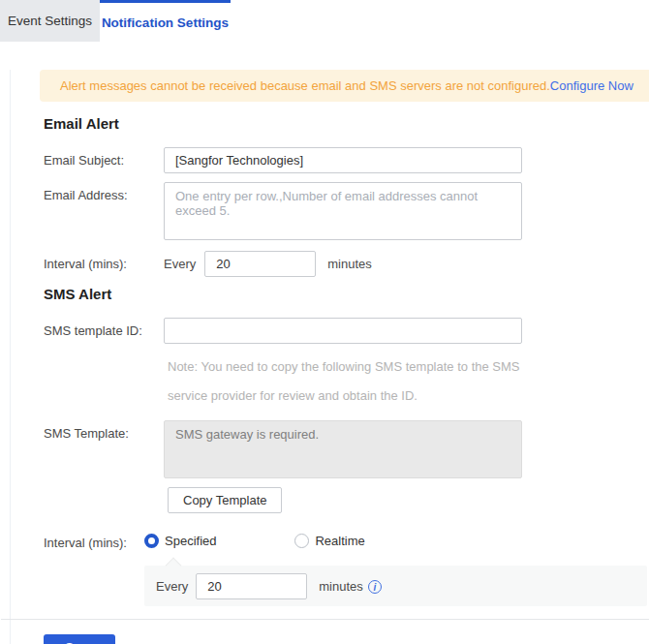  Describe the element at coordinates (343, 211) in the screenshot. I see `email-address-textarea` at that location.